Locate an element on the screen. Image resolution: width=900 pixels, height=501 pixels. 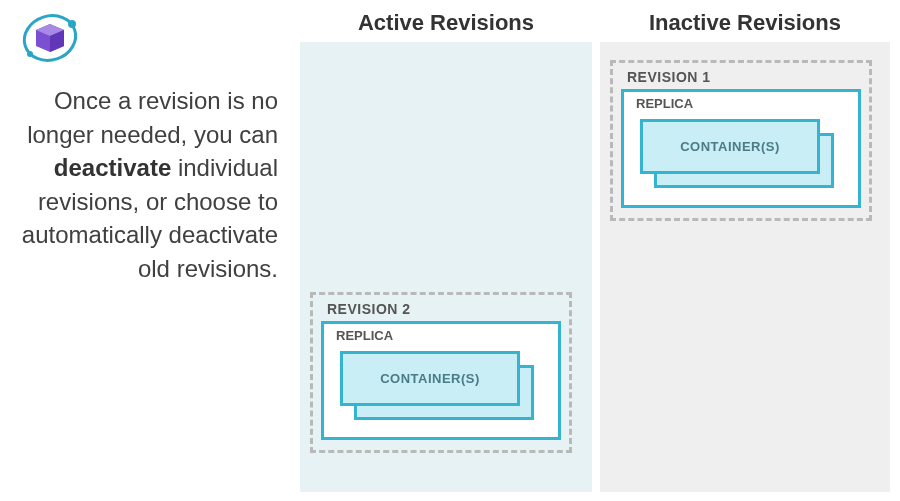
revision-1-label: REVISION 1 is located at coordinates (744, 77).